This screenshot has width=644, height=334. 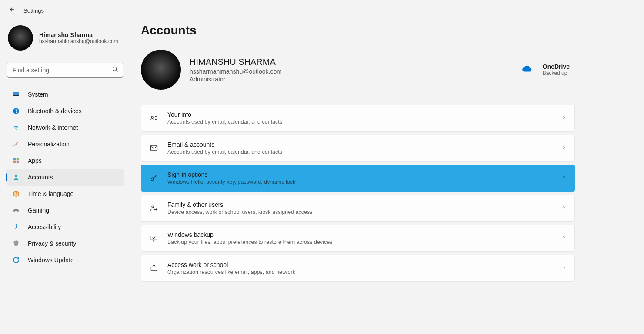 What do you see at coordinates (154, 268) in the screenshot?
I see `briefcase-icon` at bounding box center [154, 268].